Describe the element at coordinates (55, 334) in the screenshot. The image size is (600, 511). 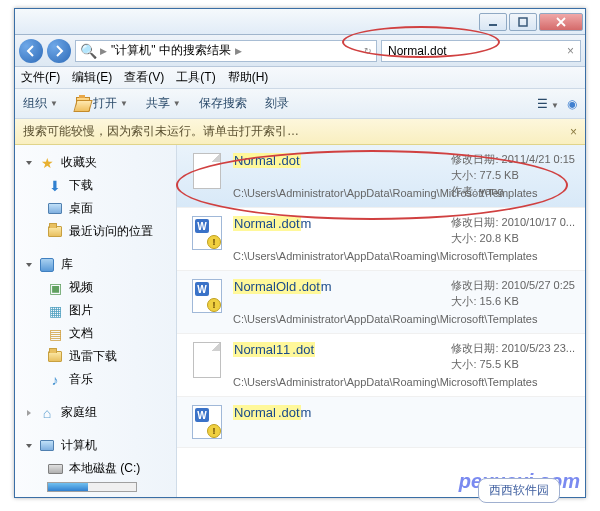
I see `documents-icon: ▤` at that location.